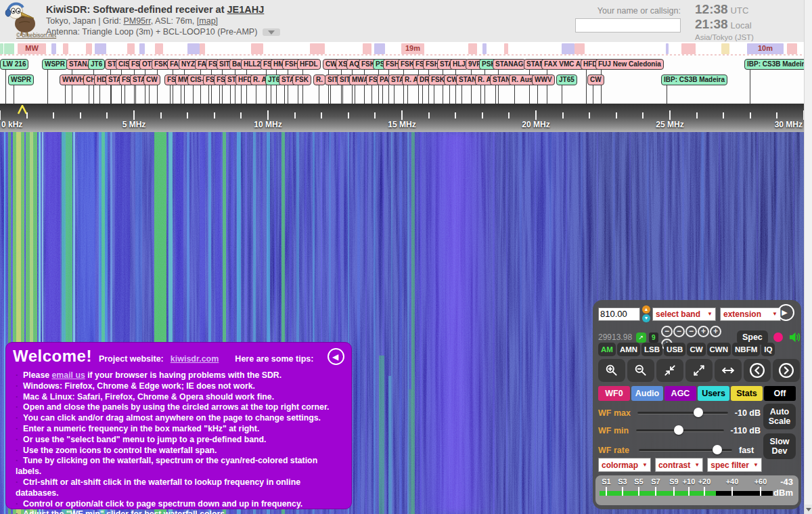 This screenshot has width=812, height=514. I want to click on page-right-button, so click(786, 370).